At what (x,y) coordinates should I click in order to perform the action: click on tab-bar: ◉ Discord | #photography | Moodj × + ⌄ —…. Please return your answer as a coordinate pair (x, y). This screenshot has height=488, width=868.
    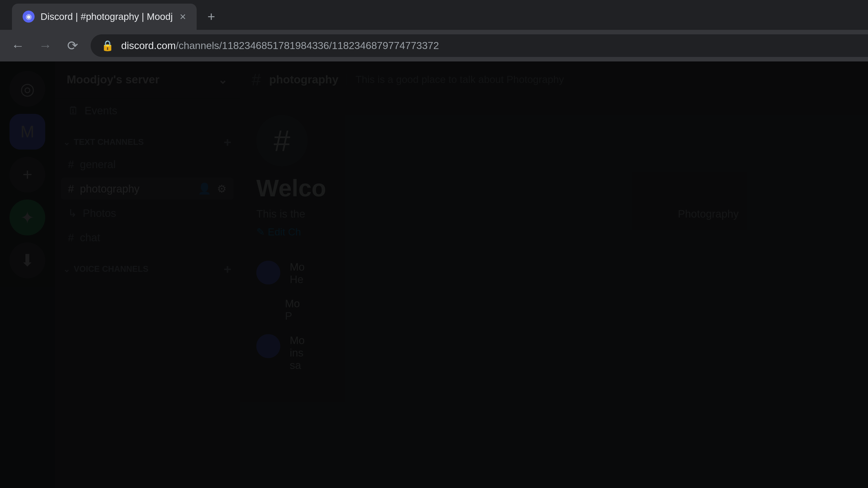
    Looking at the image, I should click on (434, 15).